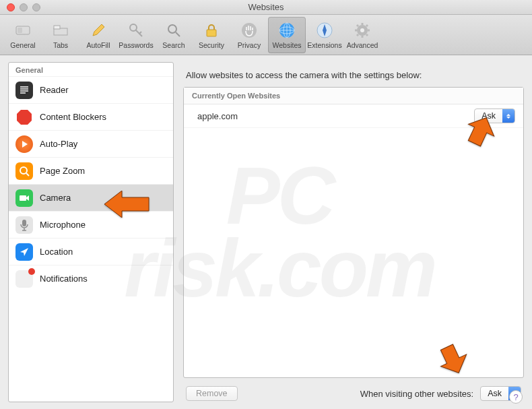 Image resolution: width=532 pixels, height=409 pixels. What do you see at coordinates (24, 252) in the screenshot?
I see `location-icon` at bounding box center [24, 252].